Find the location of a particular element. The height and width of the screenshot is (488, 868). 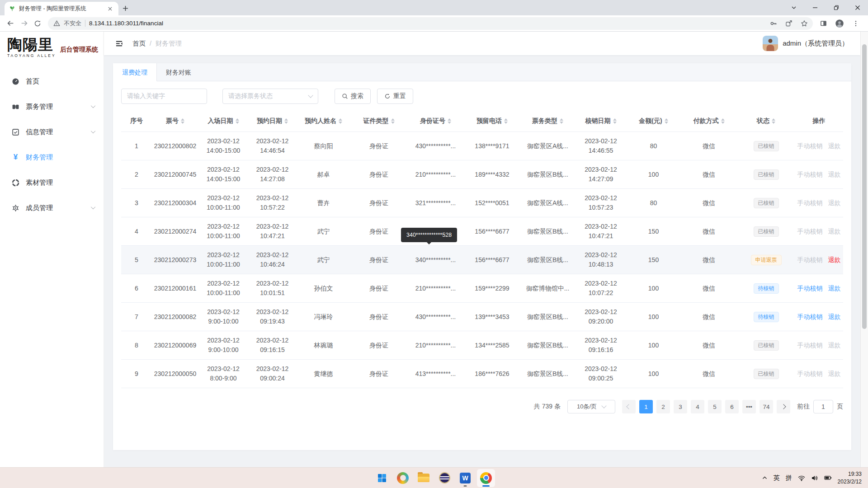

ticket-status-select: 请选择票务状态 is located at coordinates (270, 96).